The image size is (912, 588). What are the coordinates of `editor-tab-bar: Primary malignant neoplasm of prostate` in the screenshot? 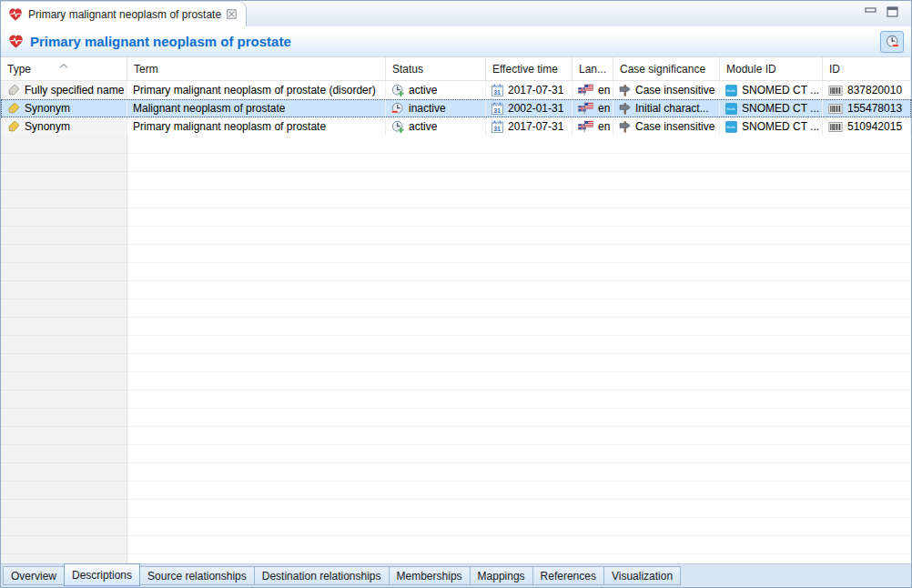 It's located at (456, 14).